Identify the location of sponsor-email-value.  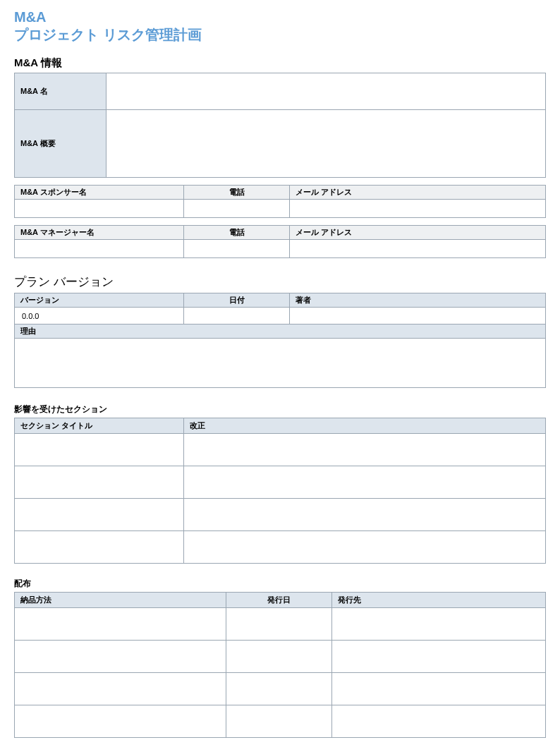
(418, 209).